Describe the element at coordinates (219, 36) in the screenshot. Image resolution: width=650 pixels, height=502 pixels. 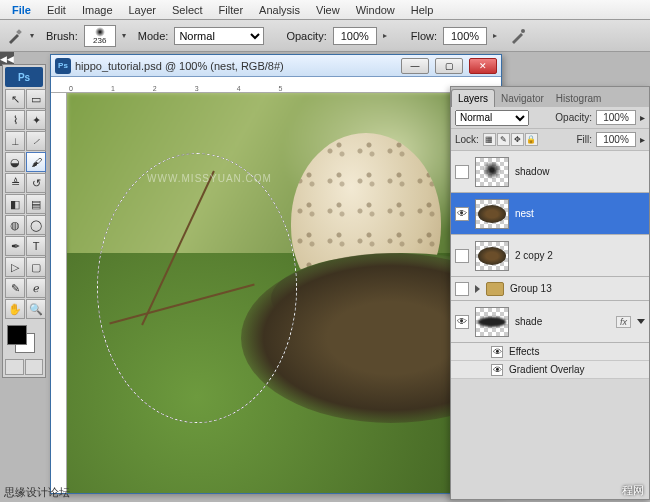
I see `blend-mode-select: Normal` at that location.